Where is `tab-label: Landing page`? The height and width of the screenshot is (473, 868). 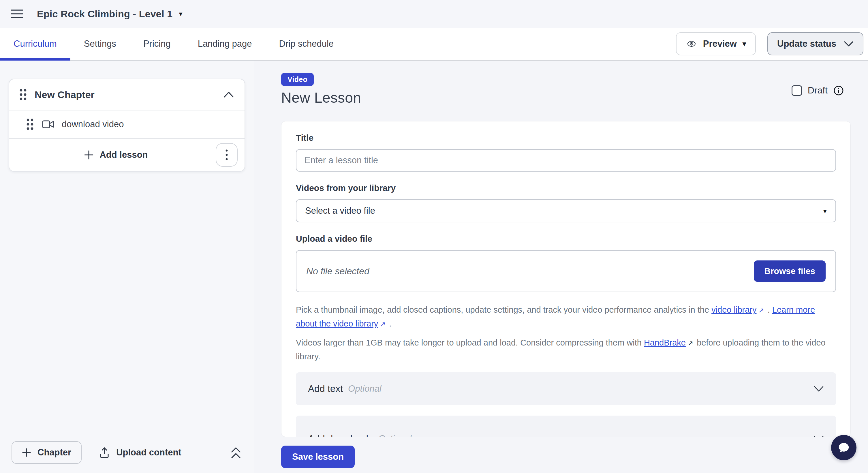
tab-label: Landing page is located at coordinates (225, 44).